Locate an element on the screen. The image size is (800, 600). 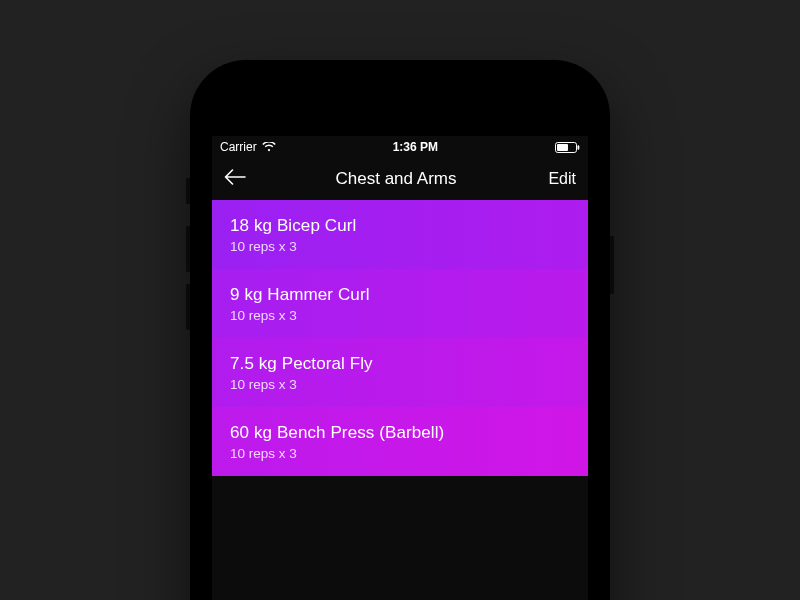
list-item: 18 kg Bicep Curl 10 reps x 3 is located at coordinates (400, 234).